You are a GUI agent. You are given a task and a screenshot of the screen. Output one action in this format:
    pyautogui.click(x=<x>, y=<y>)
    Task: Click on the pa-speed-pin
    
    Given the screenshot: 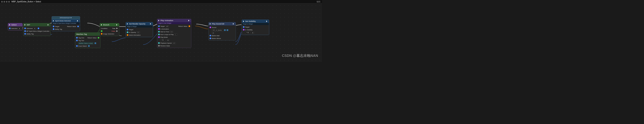 What is the action you would take?
    pyautogui.click(x=159, y=43)
    